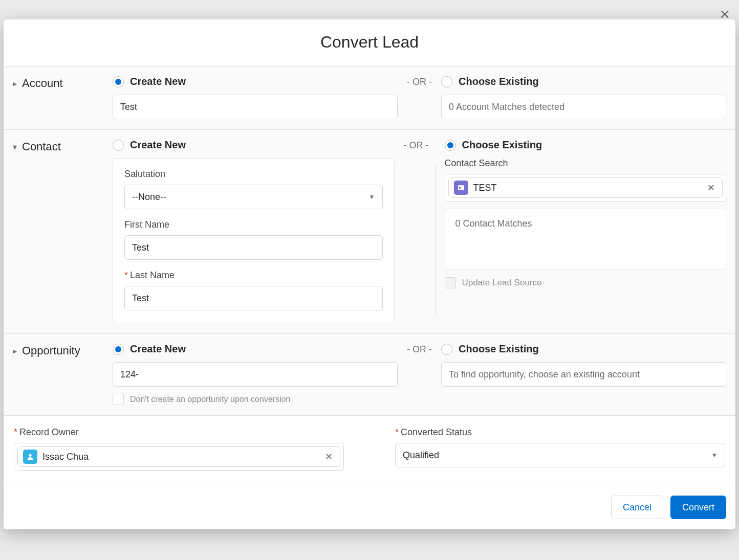 This screenshot has width=739, height=560. Describe the element at coordinates (41, 147) in the screenshot. I see `section-heading-contact: Contact` at that location.